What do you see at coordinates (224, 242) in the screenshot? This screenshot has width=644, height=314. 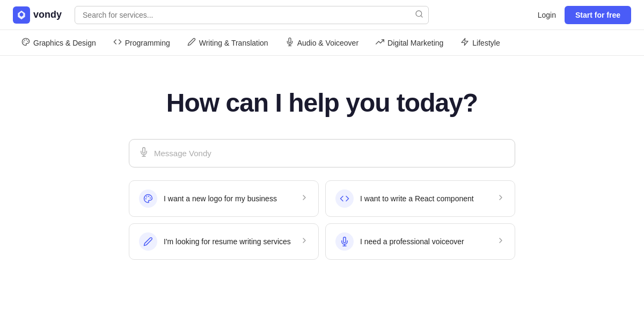 I see `suggestion-card-resume: I'm looking for resume writing services` at bounding box center [224, 242].